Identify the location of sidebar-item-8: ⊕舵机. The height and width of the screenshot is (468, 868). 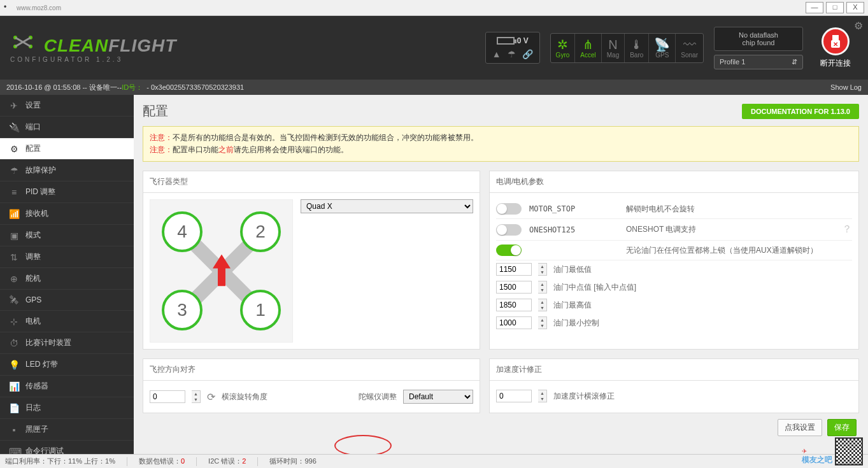
(67, 279).